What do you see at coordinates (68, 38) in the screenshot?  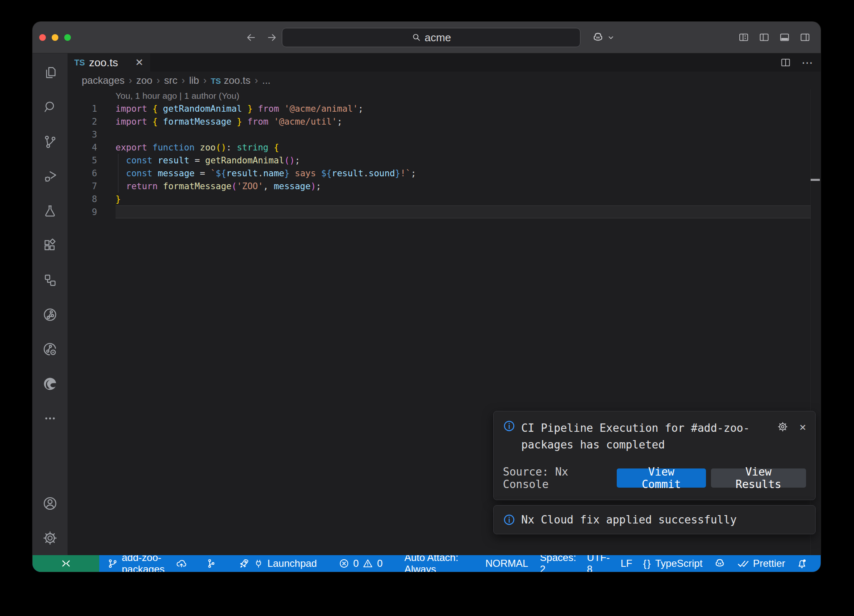 I see `zoom-window-button` at bounding box center [68, 38].